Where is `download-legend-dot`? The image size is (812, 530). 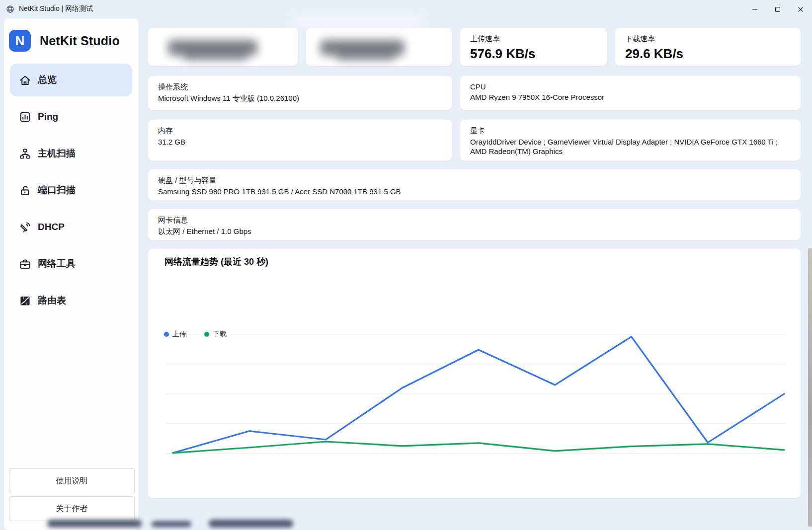 download-legend-dot is located at coordinates (207, 334).